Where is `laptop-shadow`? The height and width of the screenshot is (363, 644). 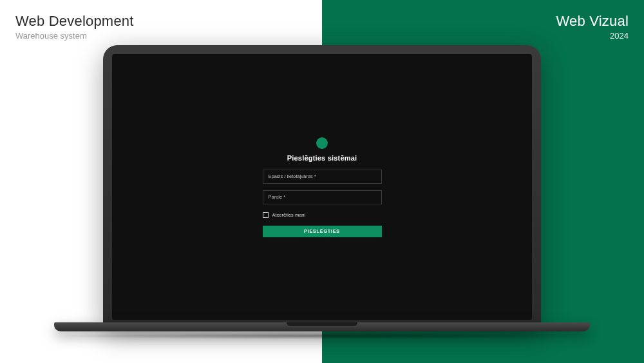
laptop-shadow is located at coordinates (322, 336).